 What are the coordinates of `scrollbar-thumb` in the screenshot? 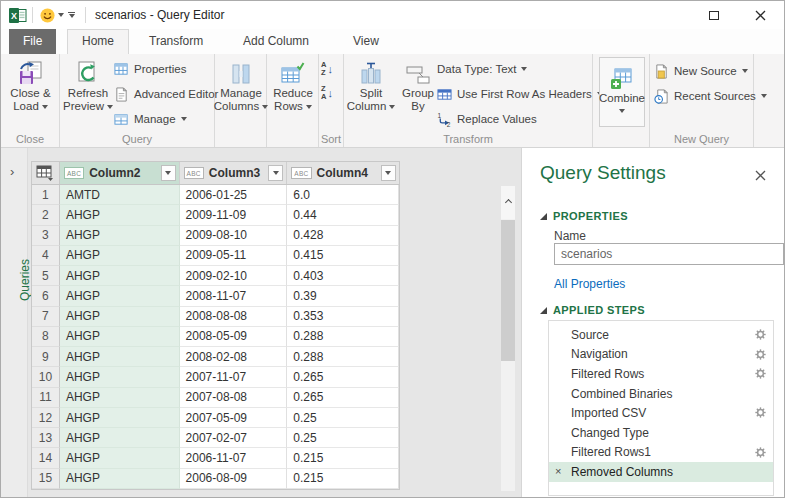 It's located at (508, 290).